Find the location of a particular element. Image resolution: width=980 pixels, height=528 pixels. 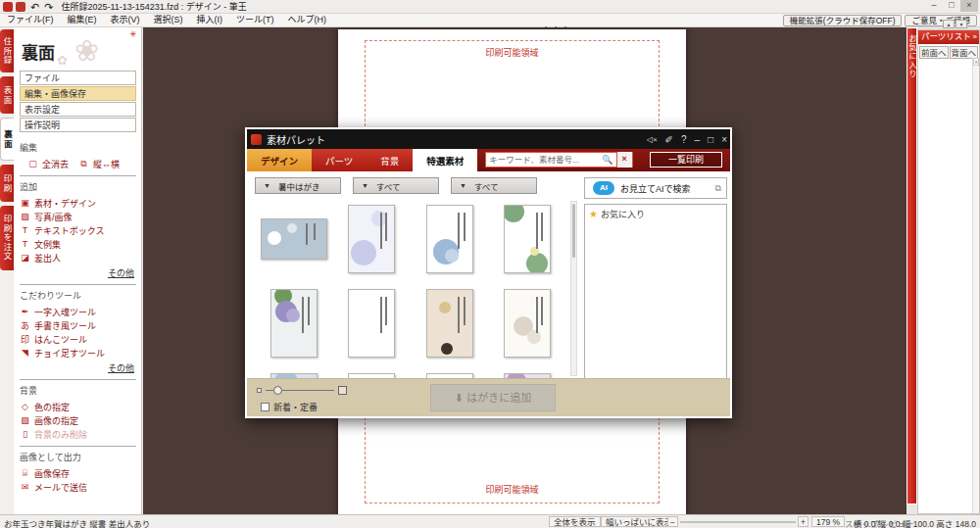

sidebar-item-写真/画像: ▨写真/画像 is located at coordinates (78, 216).